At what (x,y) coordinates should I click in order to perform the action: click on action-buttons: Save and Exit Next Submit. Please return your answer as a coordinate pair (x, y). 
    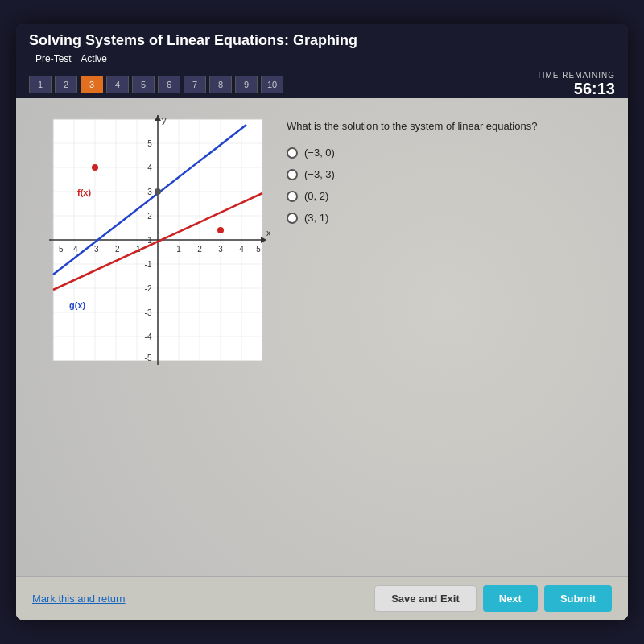
    Looking at the image, I should click on (493, 599).